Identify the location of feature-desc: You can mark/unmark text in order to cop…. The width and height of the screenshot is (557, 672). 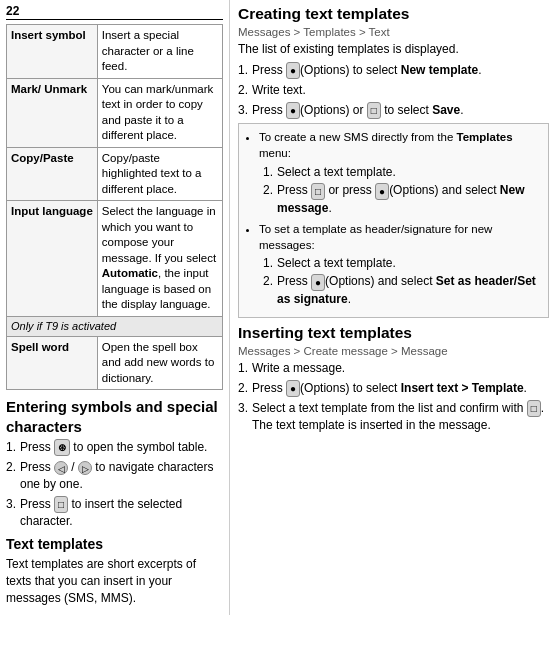
(160, 112).